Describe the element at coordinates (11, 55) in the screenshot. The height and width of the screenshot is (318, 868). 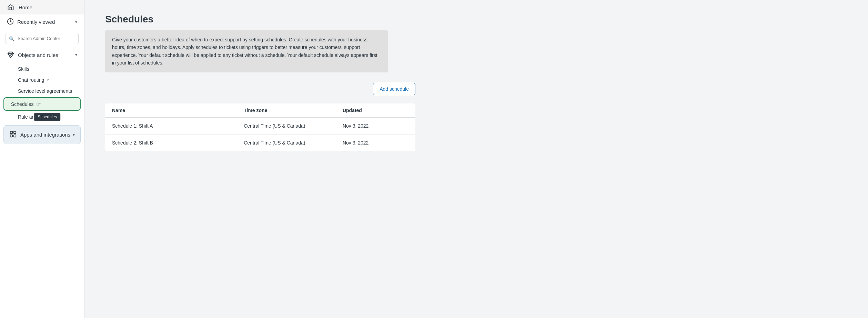
I see `objects-rules-icon` at that location.